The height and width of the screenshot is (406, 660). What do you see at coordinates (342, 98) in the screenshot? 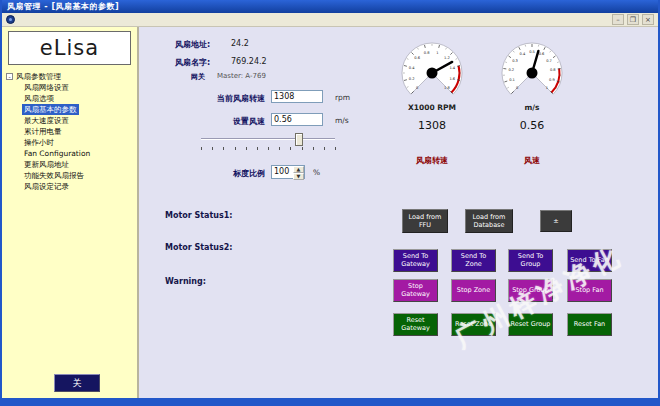
I see `current-speed-unit: rpm` at bounding box center [342, 98].